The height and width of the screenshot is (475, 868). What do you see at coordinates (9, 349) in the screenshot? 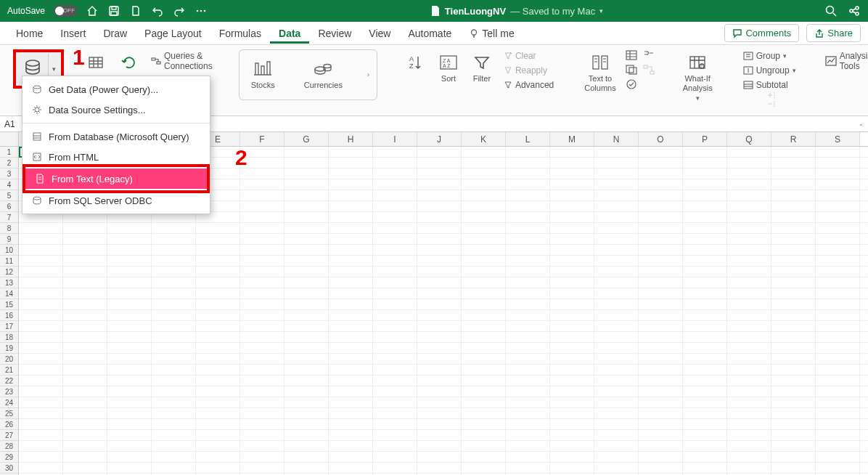
I see `row-header: 19` at bounding box center [9, 349].